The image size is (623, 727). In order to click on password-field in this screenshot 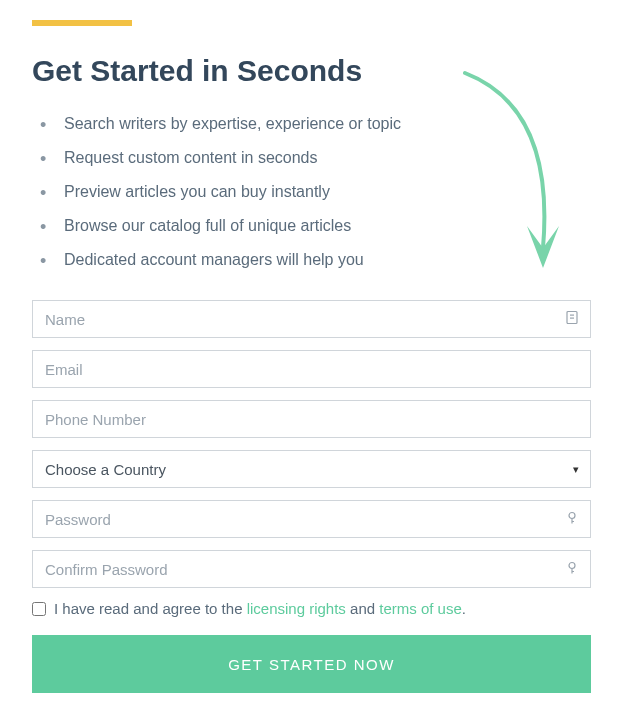, I will do `click(312, 519)`.